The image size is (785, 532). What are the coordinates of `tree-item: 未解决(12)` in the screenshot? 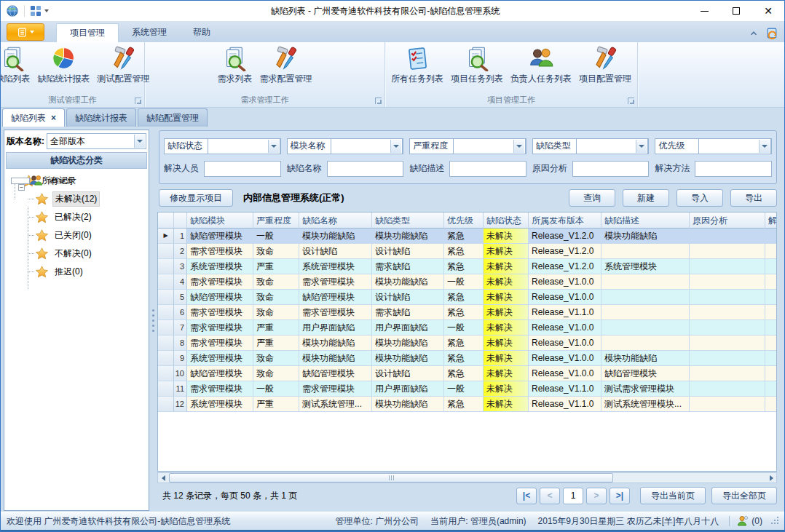 It's located at (76, 199).